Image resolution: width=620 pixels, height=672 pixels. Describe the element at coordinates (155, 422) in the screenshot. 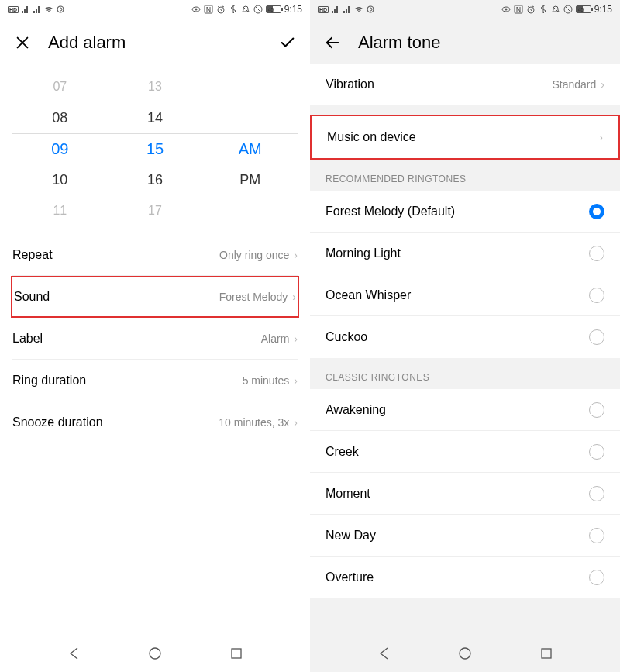

I see `setting-snooze-duration: Snooze duration 10 minutes, 3x ›` at that location.